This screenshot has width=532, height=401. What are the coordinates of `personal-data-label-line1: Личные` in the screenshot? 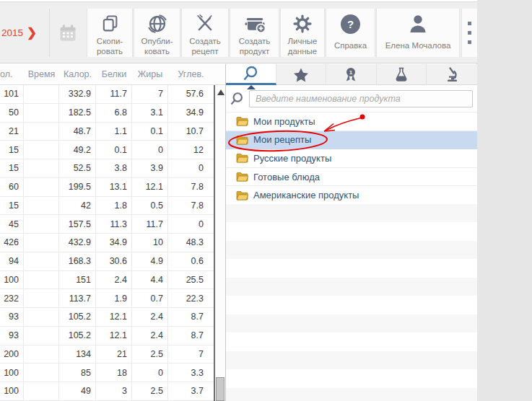 It's located at (303, 41).